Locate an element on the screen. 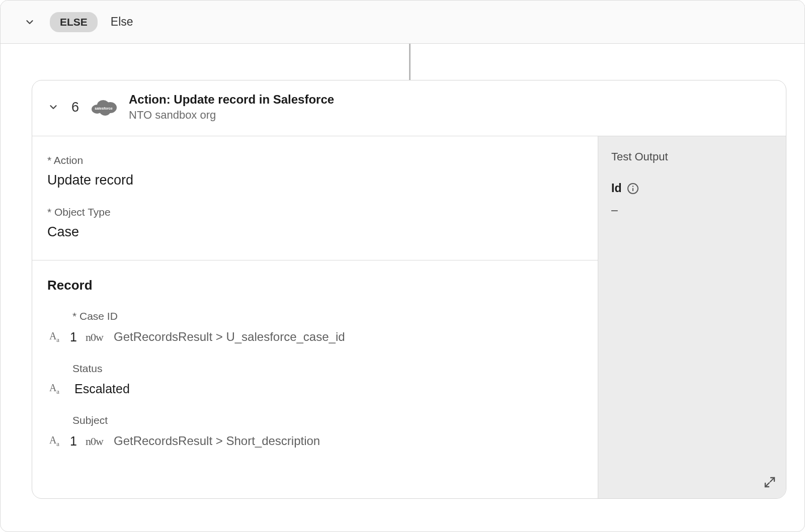  record-field-label: Subject is located at coordinates (328, 420).